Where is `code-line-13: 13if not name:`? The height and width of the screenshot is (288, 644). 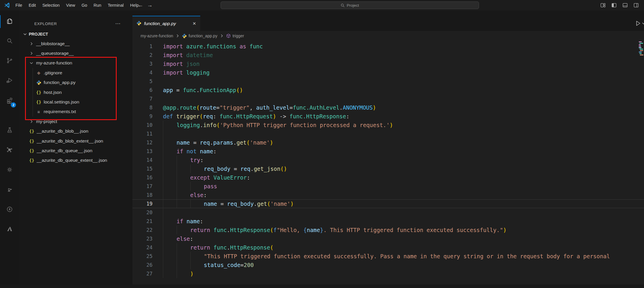
code-line-13: 13if not name: is located at coordinates (388, 151).